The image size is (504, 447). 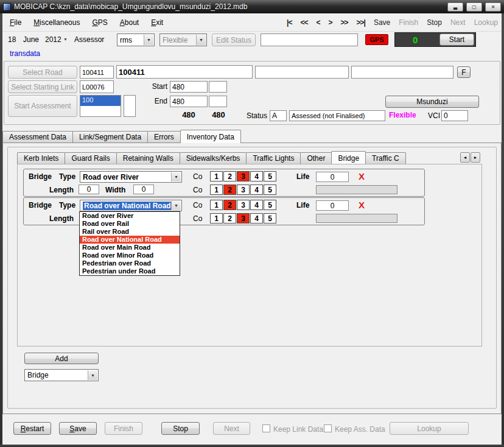 What do you see at coordinates (61, 375) in the screenshot?
I see `item-type-combo: Bridge ▼` at bounding box center [61, 375].